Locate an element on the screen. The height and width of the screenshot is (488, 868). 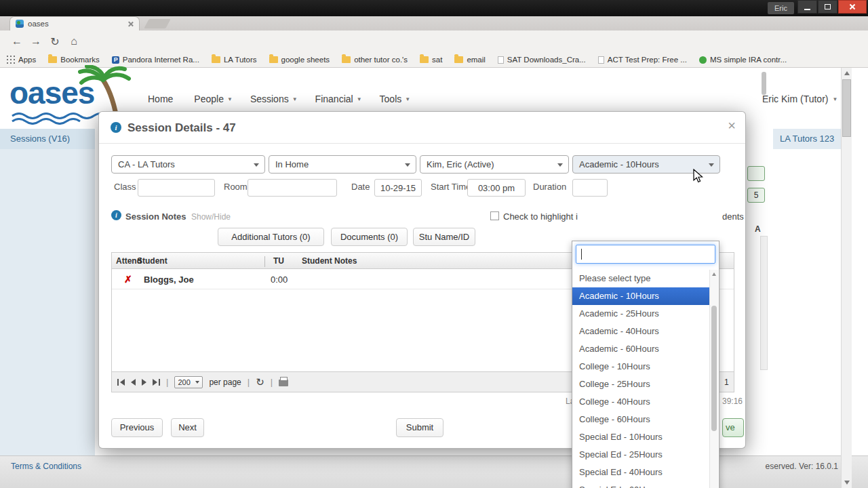
column-divider is located at coordinates (264, 262).